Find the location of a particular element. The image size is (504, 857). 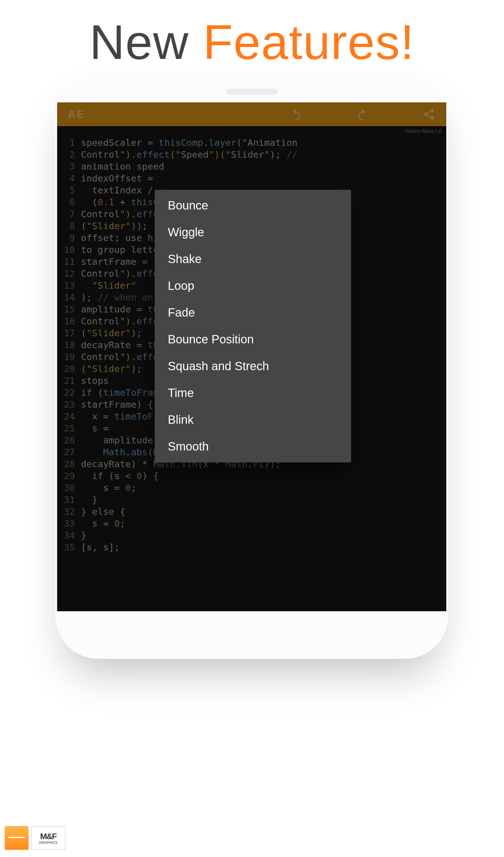

phone-speaker is located at coordinates (252, 92).